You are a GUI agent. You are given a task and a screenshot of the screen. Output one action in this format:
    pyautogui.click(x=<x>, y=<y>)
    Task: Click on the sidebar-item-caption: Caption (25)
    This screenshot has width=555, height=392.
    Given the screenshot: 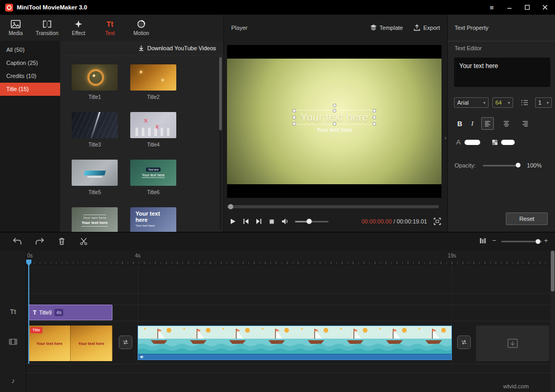 What is the action you would take?
    pyautogui.click(x=30, y=63)
    